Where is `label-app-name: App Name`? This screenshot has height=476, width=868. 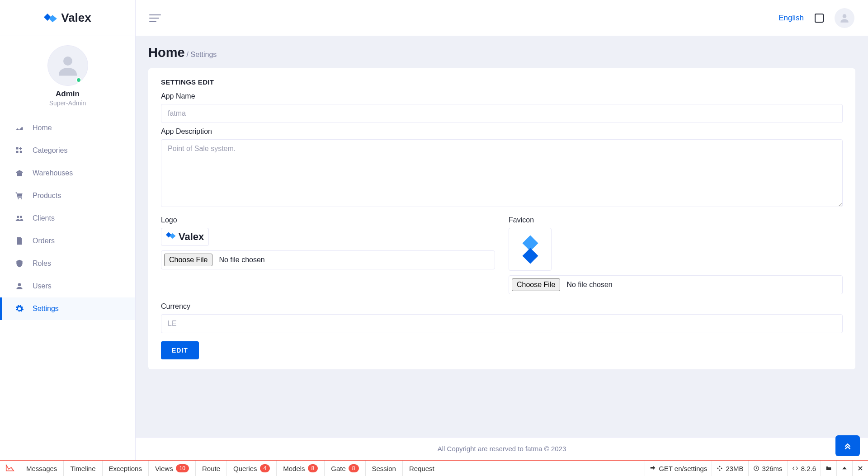 label-app-name: App Name is located at coordinates (502, 96).